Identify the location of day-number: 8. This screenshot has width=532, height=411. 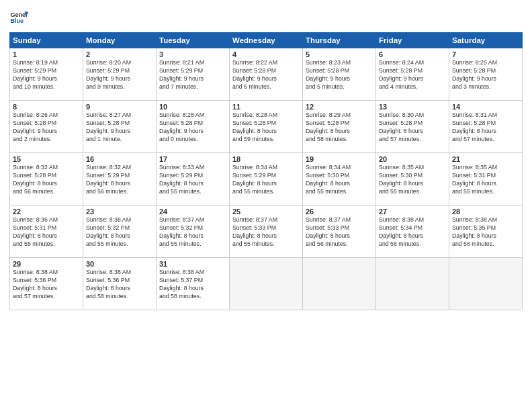
(46, 107).